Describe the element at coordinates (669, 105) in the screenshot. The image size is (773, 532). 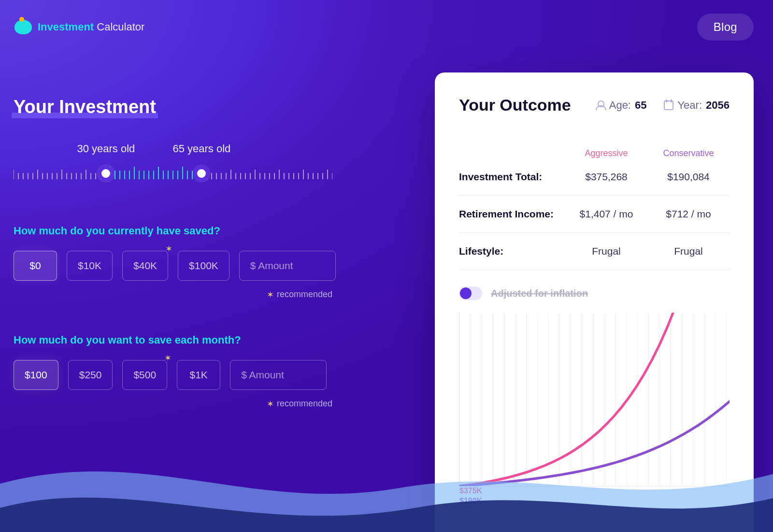
I see `calendar-icon` at that location.